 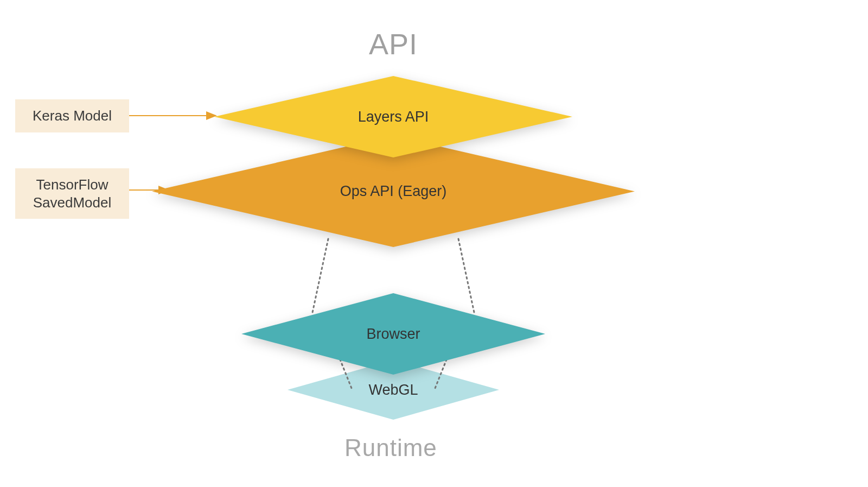 I want to click on tf-line2: SavedModel, so click(x=73, y=203).